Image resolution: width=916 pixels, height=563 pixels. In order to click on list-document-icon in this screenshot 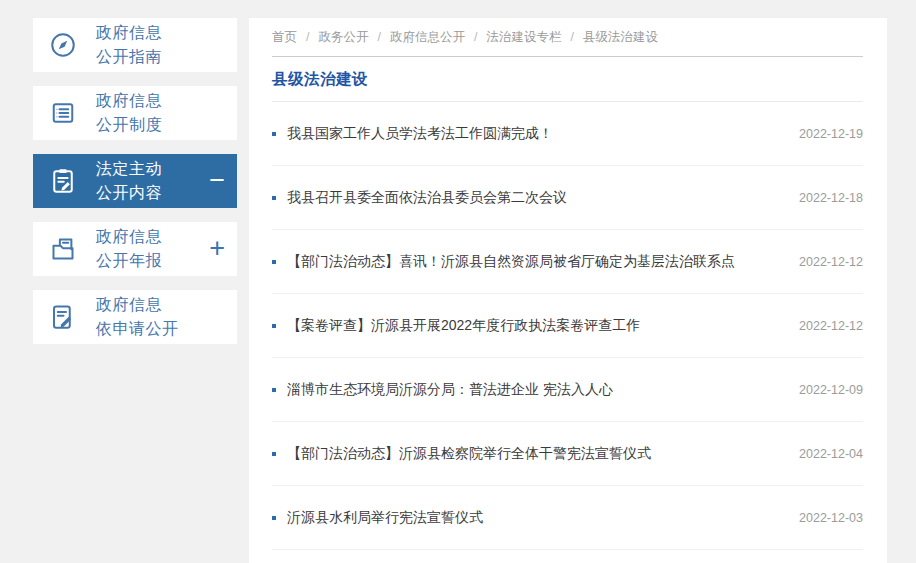, I will do `click(63, 113)`.